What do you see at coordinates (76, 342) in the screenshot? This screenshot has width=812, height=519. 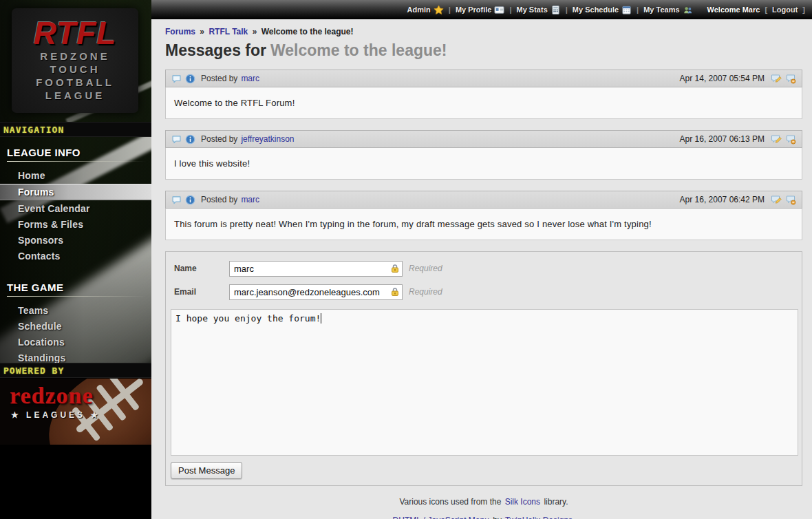 I see `sidebar-item-locations: Locations` at bounding box center [76, 342].